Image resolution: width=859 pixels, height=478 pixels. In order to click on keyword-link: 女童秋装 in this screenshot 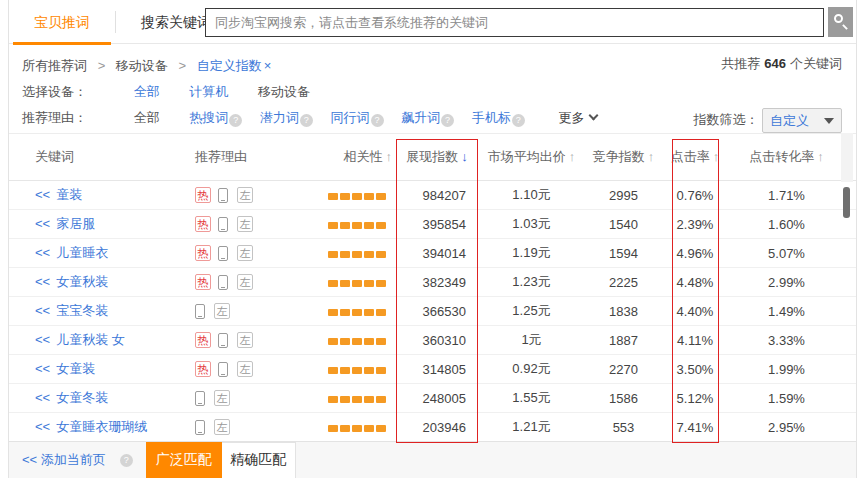, I will do `click(82, 282)`.